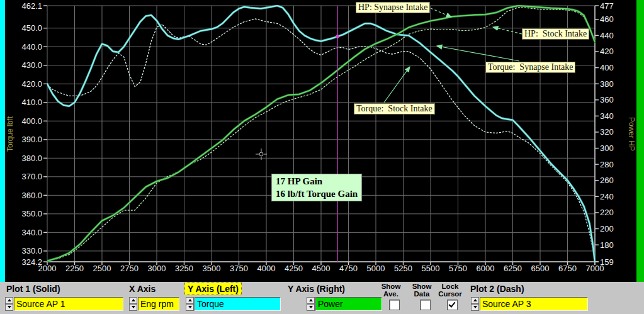 Image resolution: width=644 pixels, height=314 pixels. What do you see at coordinates (31, 28) in the screenshot?
I see `svg-text: 450.0` at bounding box center [31, 28].